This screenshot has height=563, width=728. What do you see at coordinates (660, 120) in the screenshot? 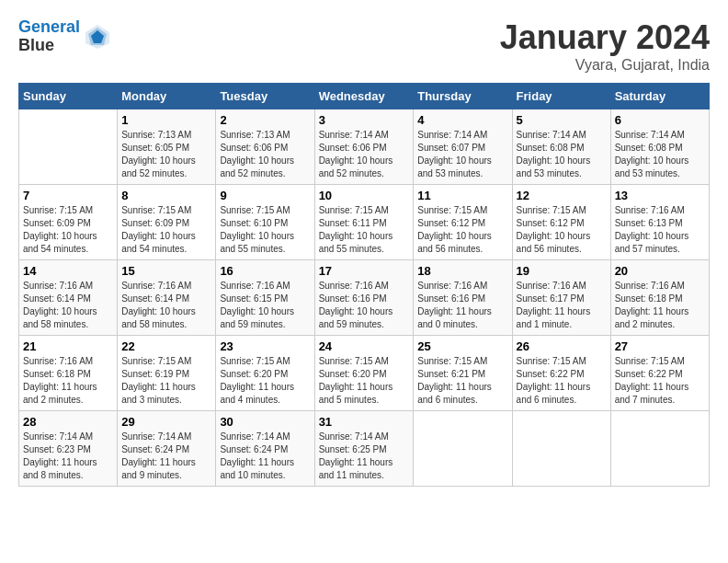
I see `day-number: 6` at bounding box center [660, 120].